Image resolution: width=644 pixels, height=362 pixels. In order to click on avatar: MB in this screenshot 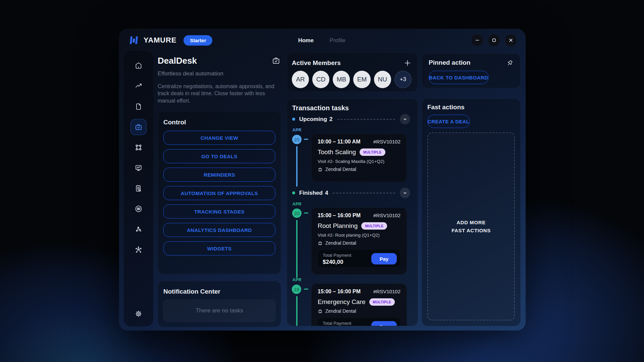, I will do `click(341, 79)`.